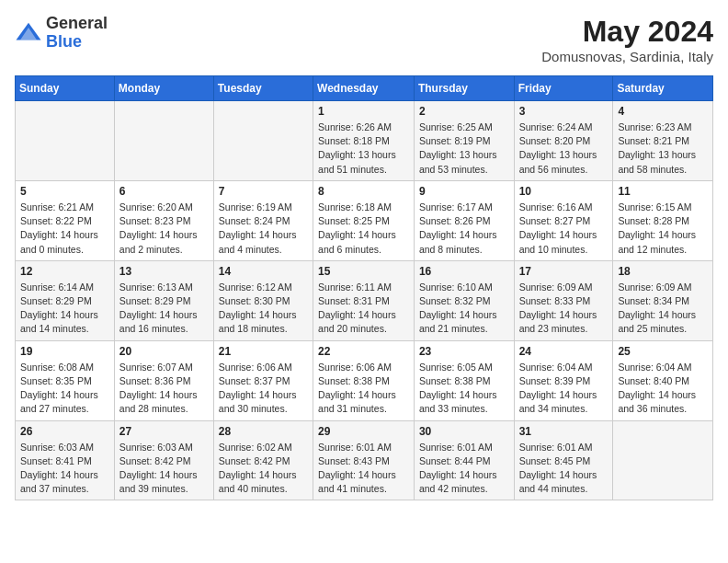 This screenshot has height=563, width=728. I want to click on calendar-cell: 19Sunrise: 6:08 AM Sunset: 8:35 PM Dayli…, so click(65, 381).